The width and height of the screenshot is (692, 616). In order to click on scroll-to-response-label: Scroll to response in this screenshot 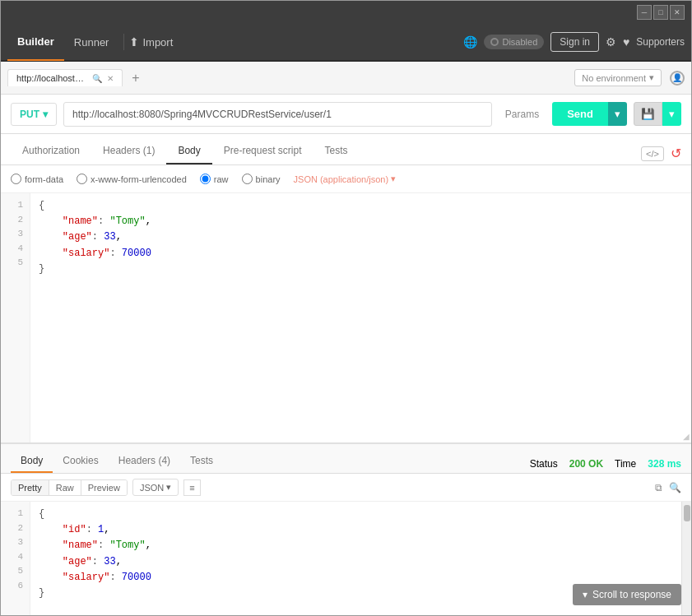, I will do `click(632, 595)`.